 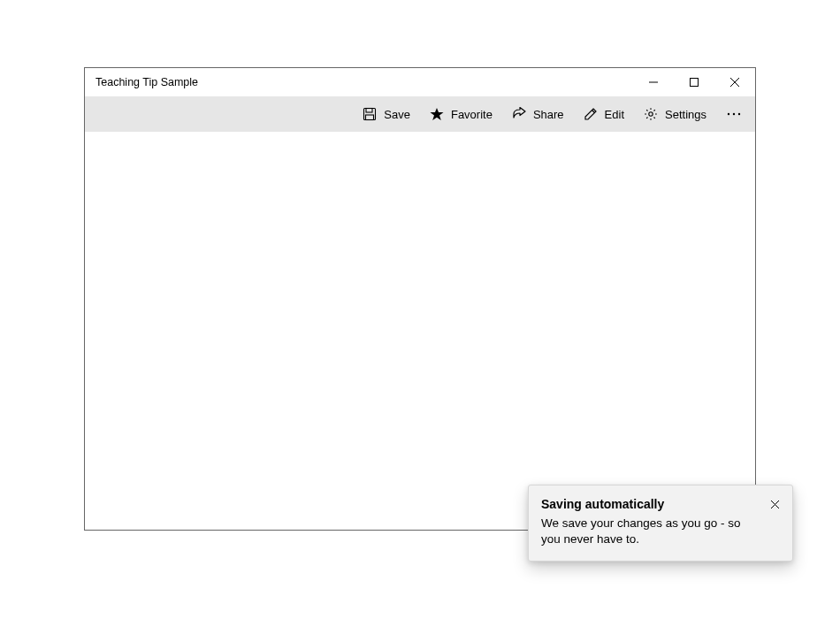 What do you see at coordinates (538, 114) in the screenshot?
I see `share-button: Share` at bounding box center [538, 114].